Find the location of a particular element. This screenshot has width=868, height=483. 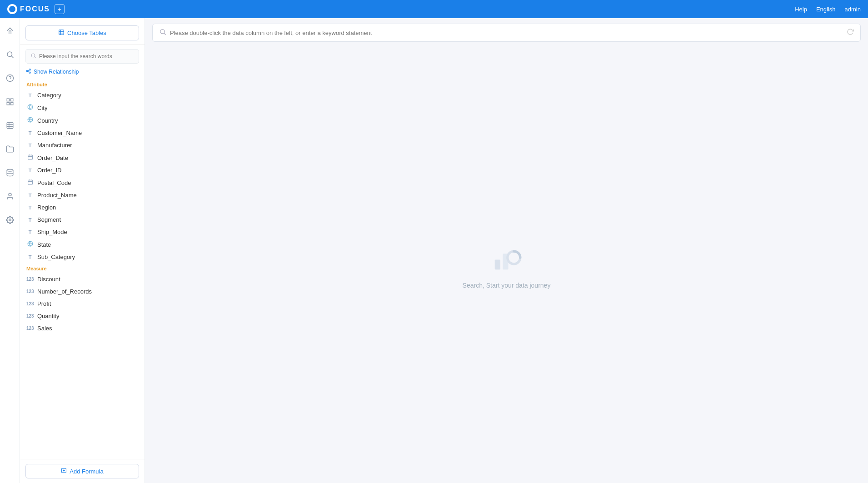

field-Order_ID: T Order_ID is located at coordinates (82, 170).